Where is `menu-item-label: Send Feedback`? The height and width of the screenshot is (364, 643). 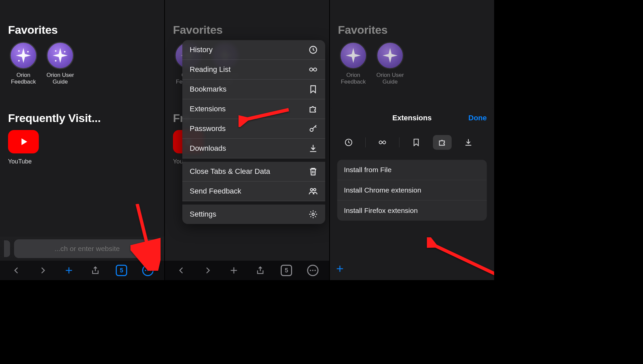
menu-item-label: Send Feedback is located at coordinates (215, 191).